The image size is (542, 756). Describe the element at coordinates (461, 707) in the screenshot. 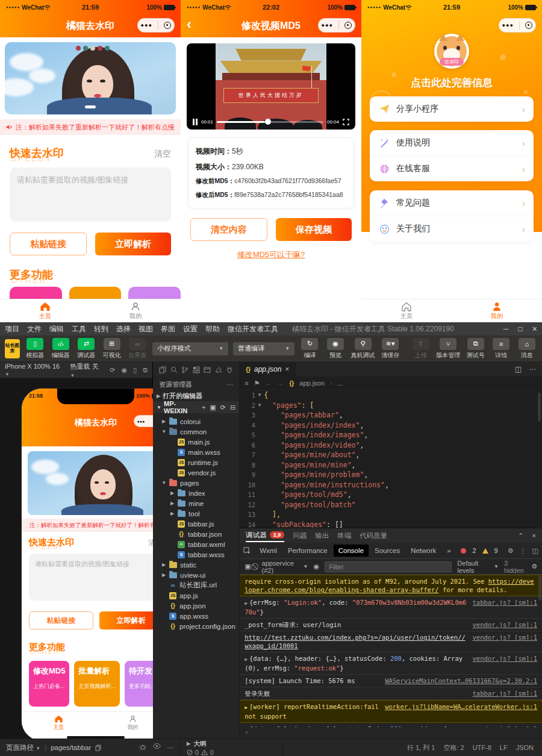

I see `source-link: worker.js?libName=WA…celerateWorker.js:1` at that location.